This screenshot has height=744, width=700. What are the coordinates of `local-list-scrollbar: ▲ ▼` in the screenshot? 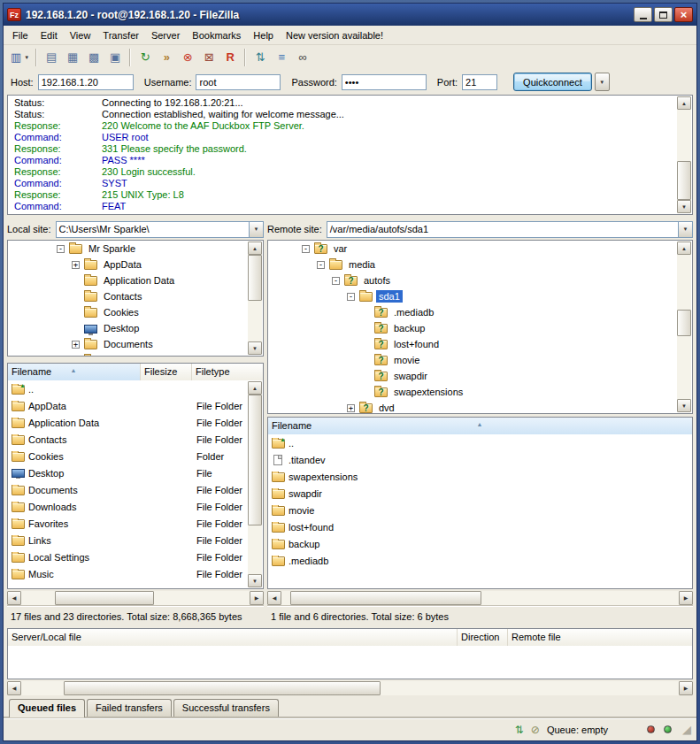 It's located at (255, 485).